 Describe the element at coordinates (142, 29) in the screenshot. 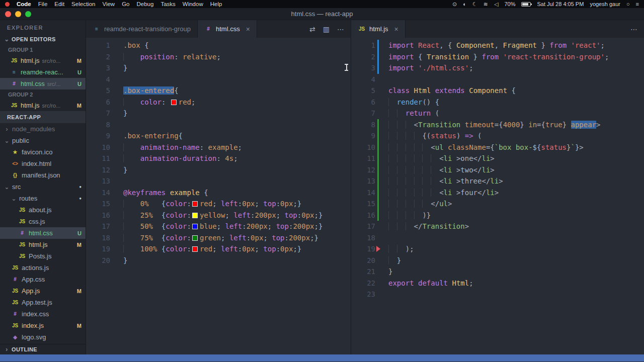

I see `tab-reamde-react-transition-group: ≡reamde-react-transition-group` at that location.